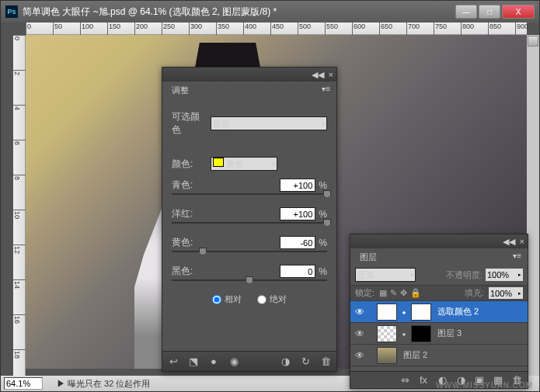  What do you see at coordinates (439, 380) in the screenshot?
I see `layers-footer: ⇔ fx ◐ ◑ ▣ ▦ 🗑` at bounding box center [439, 380].